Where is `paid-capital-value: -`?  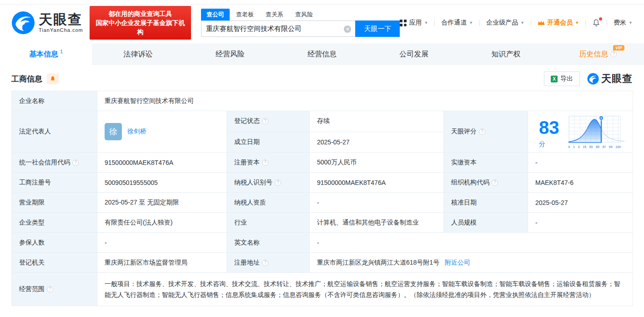 paid-capital-value: - is located at coordinates (580, 163).